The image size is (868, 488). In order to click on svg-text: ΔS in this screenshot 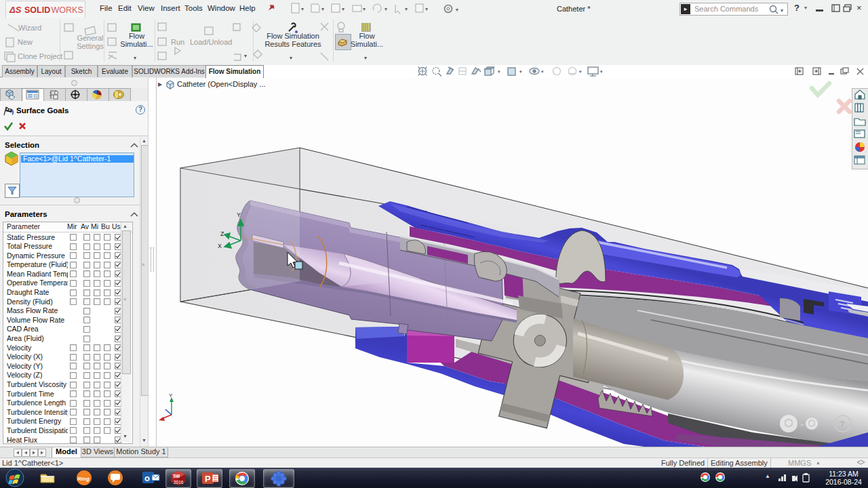, I will do `click(15, 9)`.